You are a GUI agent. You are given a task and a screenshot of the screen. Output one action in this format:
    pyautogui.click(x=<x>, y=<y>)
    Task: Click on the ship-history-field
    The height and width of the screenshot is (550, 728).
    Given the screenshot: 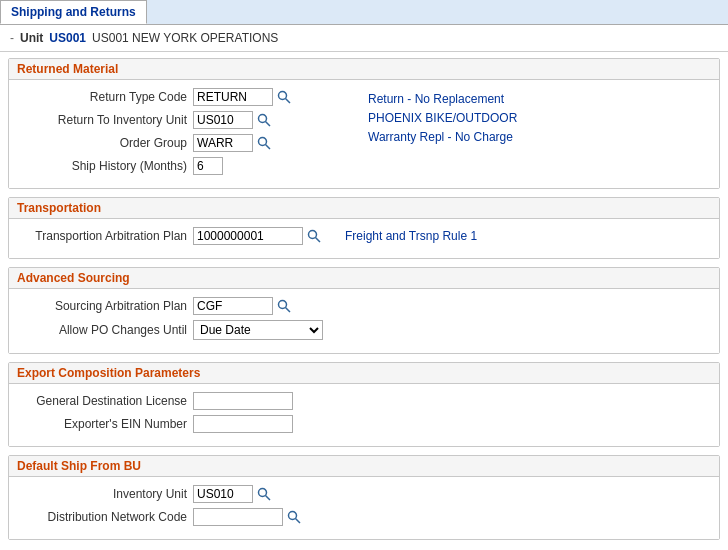 What is the action you would take?
    pyautogui.click(x=208, y=166)
    